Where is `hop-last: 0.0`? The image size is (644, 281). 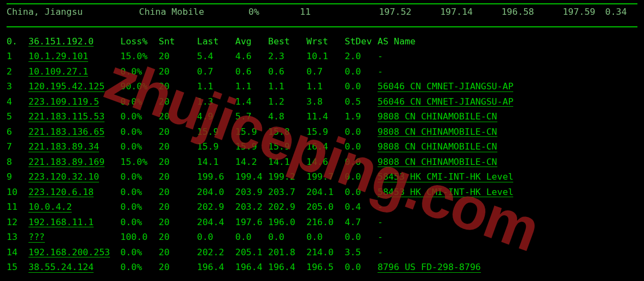
hop-last: 0.0 is located at coordinates (216, 238).